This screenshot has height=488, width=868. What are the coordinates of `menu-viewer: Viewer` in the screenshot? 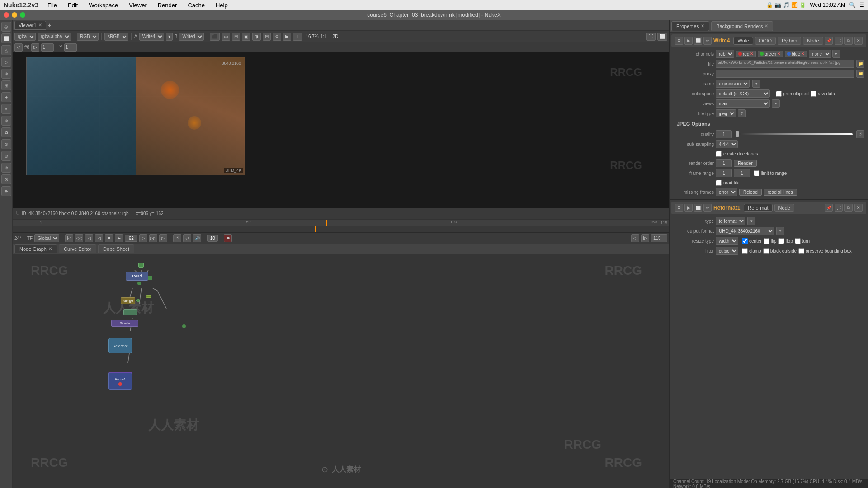 It's located at (138, 5).